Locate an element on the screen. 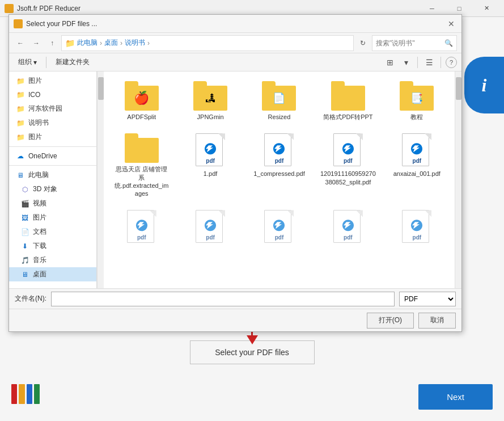  sidebar-div1 is located at coordinates (53, 146).